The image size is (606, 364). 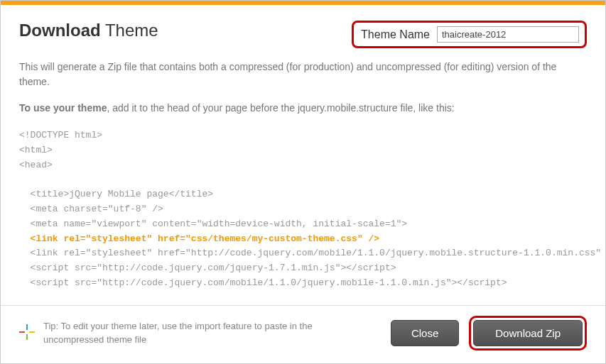 I want to click on code-line: <script src="http://code.jquery.com/jque…, so click(x=207, y=268).